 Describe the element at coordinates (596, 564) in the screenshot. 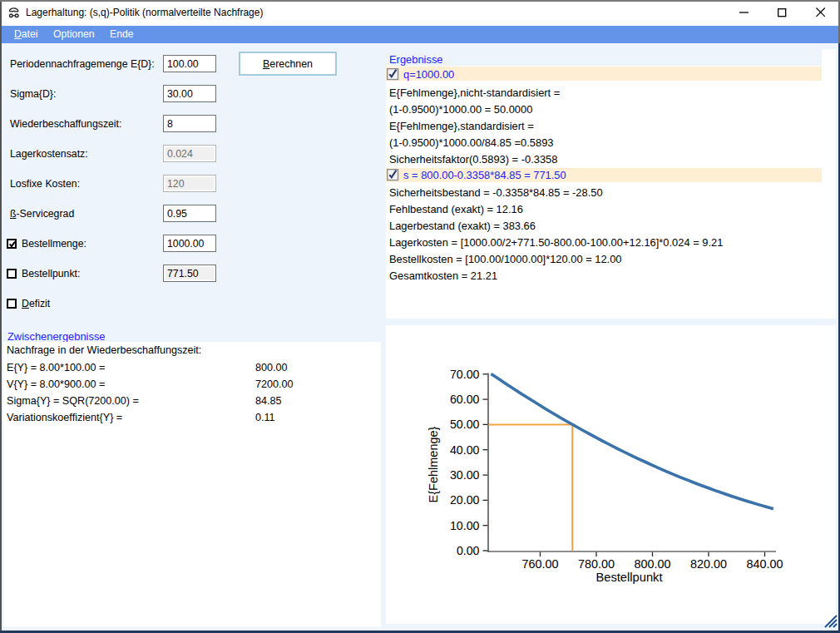

I see `svg-text: 780.00` at that location.